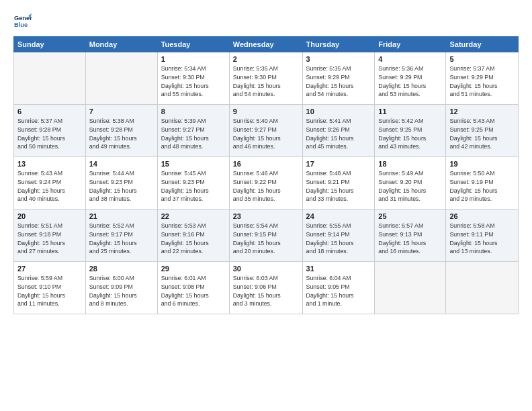 The width and height of the screenshot is (532, 411). Describe the element at coordinates (482, 82) in the screenshot. I see `day-info: Sunrise: 5:37 AM Sunset: 9:29 PM Dayligh…` at that location.